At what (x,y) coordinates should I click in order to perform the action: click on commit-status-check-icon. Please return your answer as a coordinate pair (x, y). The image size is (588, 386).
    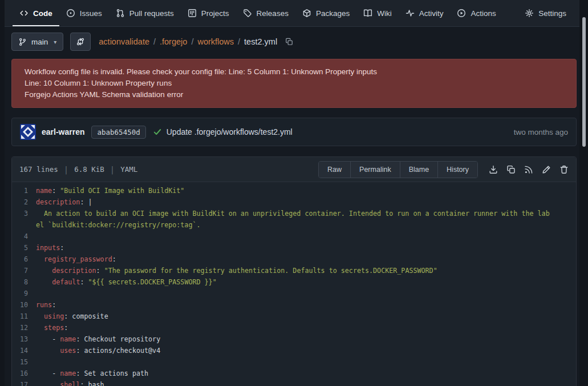
    Looking at the image, I should click on (157, 132).